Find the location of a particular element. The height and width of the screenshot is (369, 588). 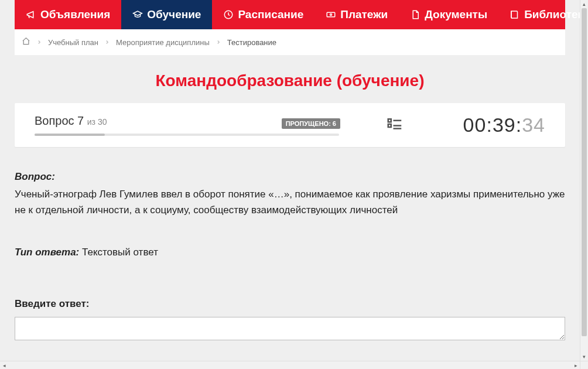

progress-bar is located at coordinates (187, 135).